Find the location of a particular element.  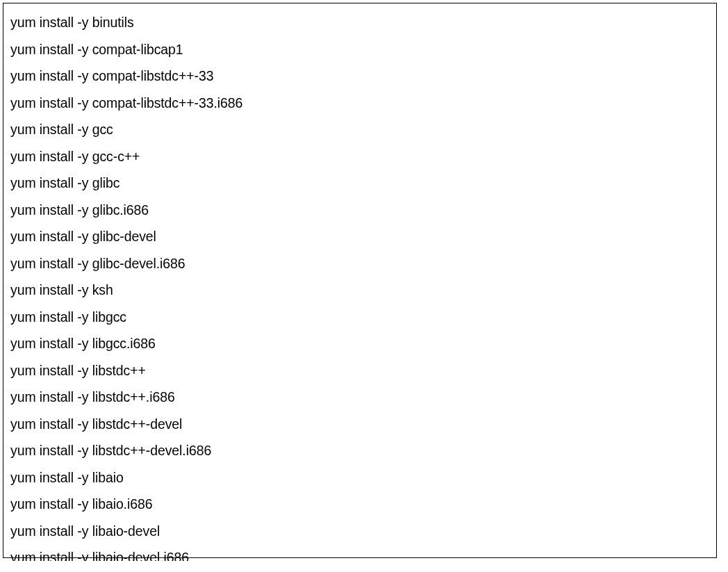

code-line: yum install -y glibc-devel.i686 is located at coordinates (360, 264).